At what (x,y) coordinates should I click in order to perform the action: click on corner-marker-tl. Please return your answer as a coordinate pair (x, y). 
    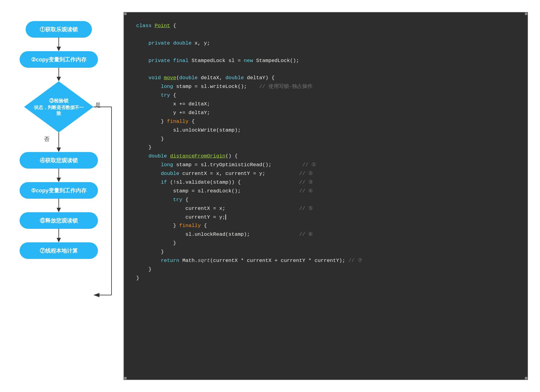
    Looking at the image, I should click on (125, 14).